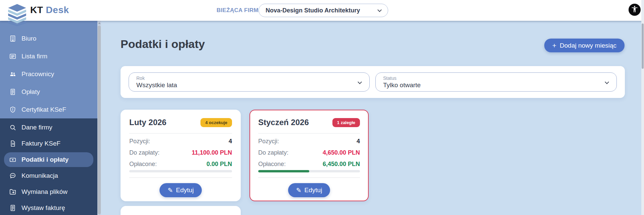 Image resolution: width=644 pixels, height=215 pixels. What do you see at coordinates (49, 118) in the screenshot?
I see `sidebar: Biuro Lista firm Pracownicy Opłaty` at bounding box center [49, 118].